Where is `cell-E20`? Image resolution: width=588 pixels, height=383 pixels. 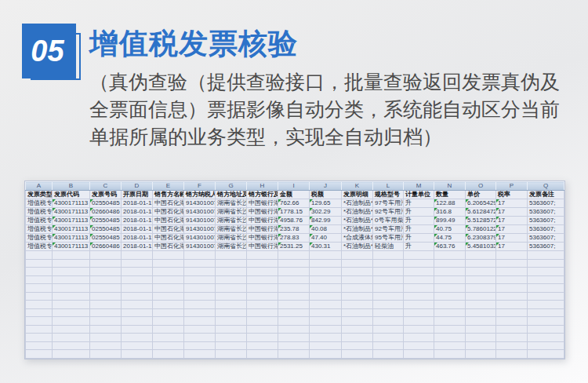
cell-E20 is located at coordinates (169, 355).